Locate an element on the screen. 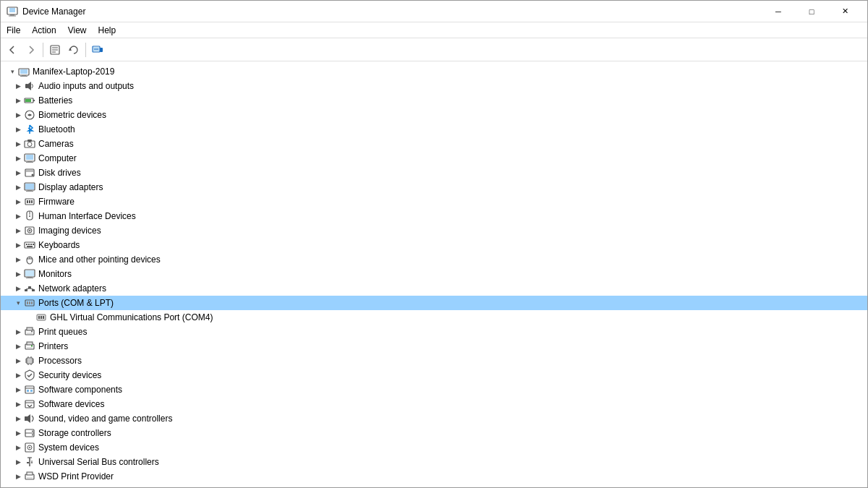 Image resolution: width=868 pixels, height=488 pixels. tree-item-mice: ▶Mice and other pointing devices is located at coordinates (434, 260).